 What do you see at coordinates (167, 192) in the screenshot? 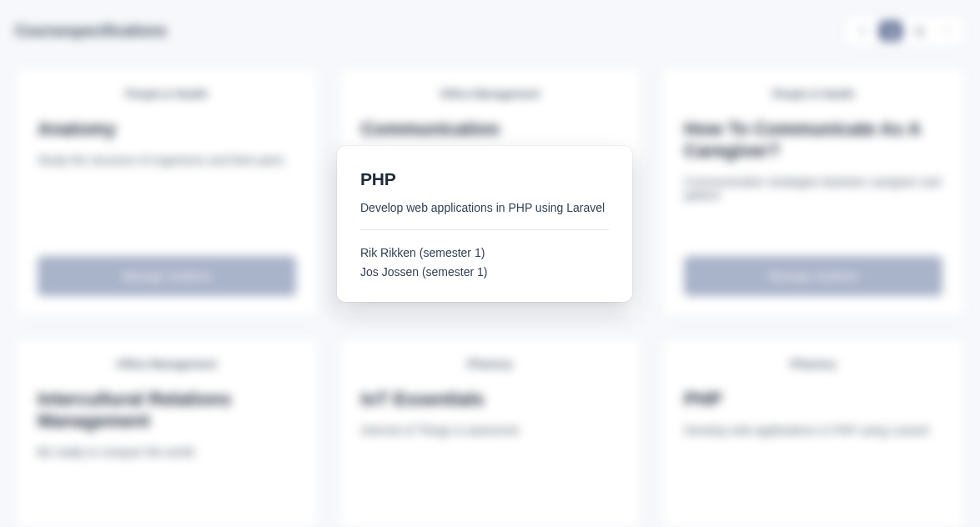
I see `course-card: People & Health Anatomy Study the struct…` at bounding box center [167, 192].